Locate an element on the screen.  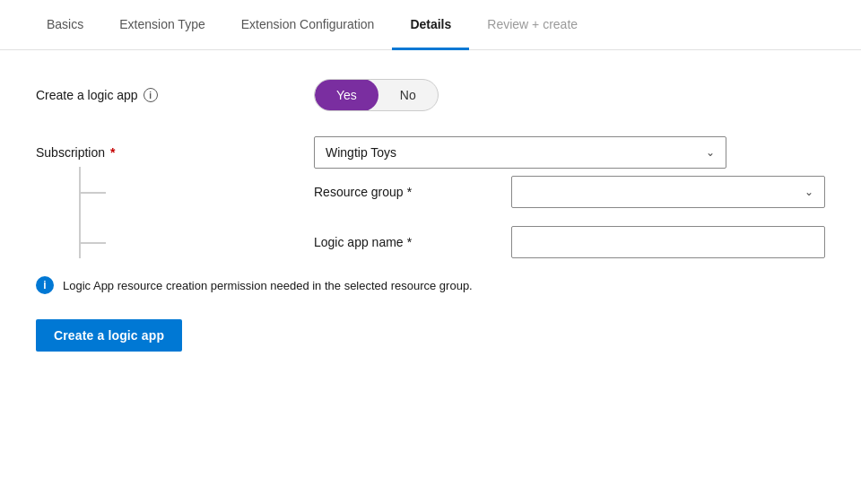
subscription-required-star: * is located at coordinates (113, 152).